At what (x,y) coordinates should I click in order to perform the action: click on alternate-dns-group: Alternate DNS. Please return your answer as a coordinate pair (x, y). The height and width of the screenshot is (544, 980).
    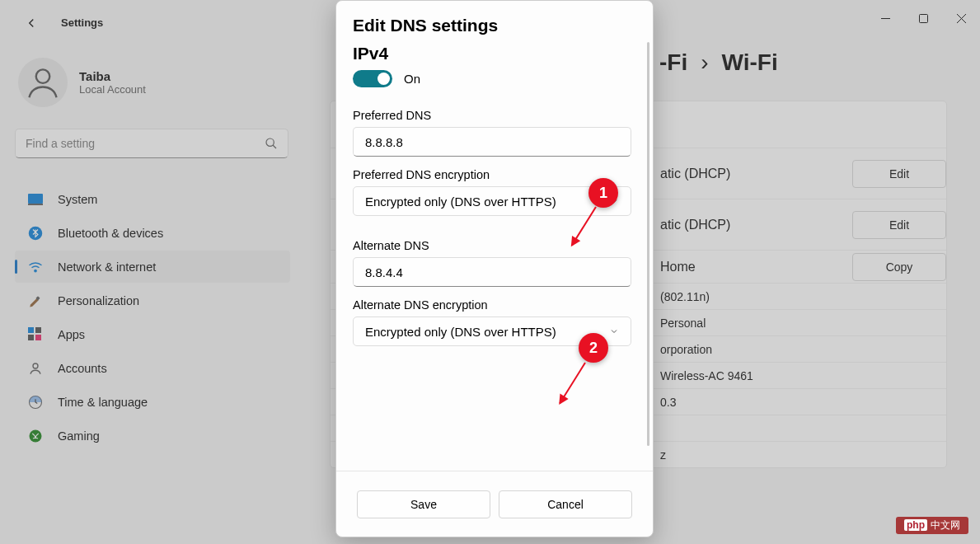
    Looking at the image, I should click on (489, 263).